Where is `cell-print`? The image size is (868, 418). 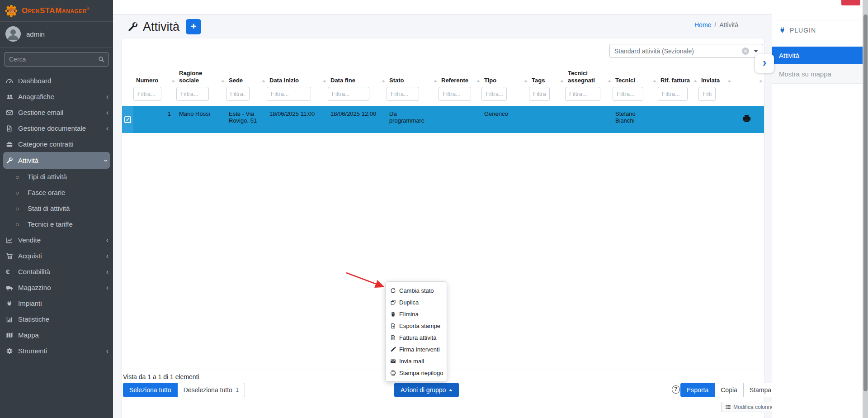 cell-print is located at coordinates (748, 119).